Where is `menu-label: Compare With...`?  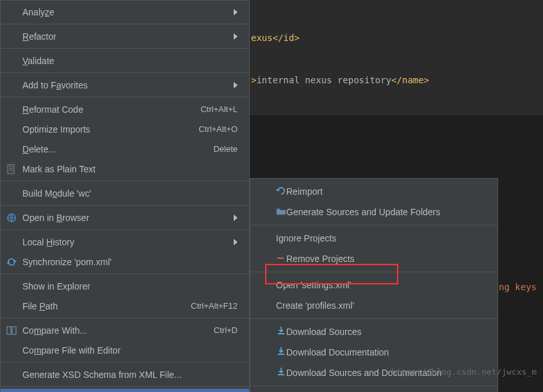
menu-label: Compare With... is located at coordinates (118, 331).